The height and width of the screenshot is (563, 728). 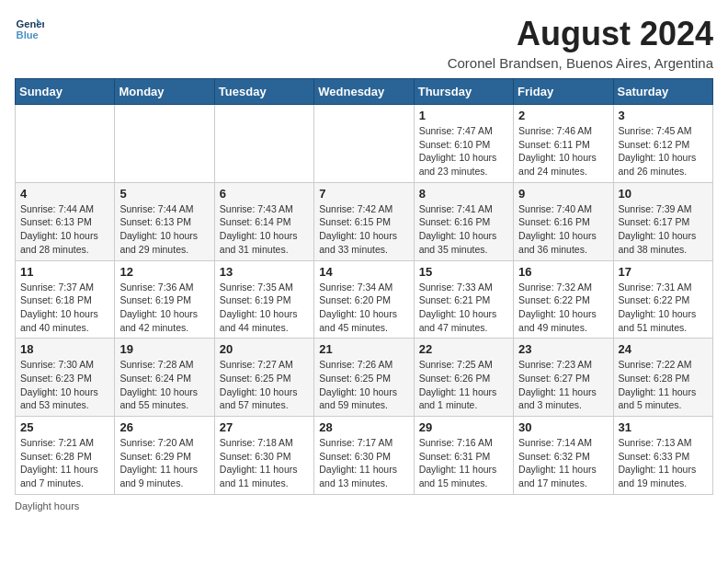 What do you see at coordinates (64, 272) in the screenshot?
I see `day-number: 11` at bounding box center [64, 272].